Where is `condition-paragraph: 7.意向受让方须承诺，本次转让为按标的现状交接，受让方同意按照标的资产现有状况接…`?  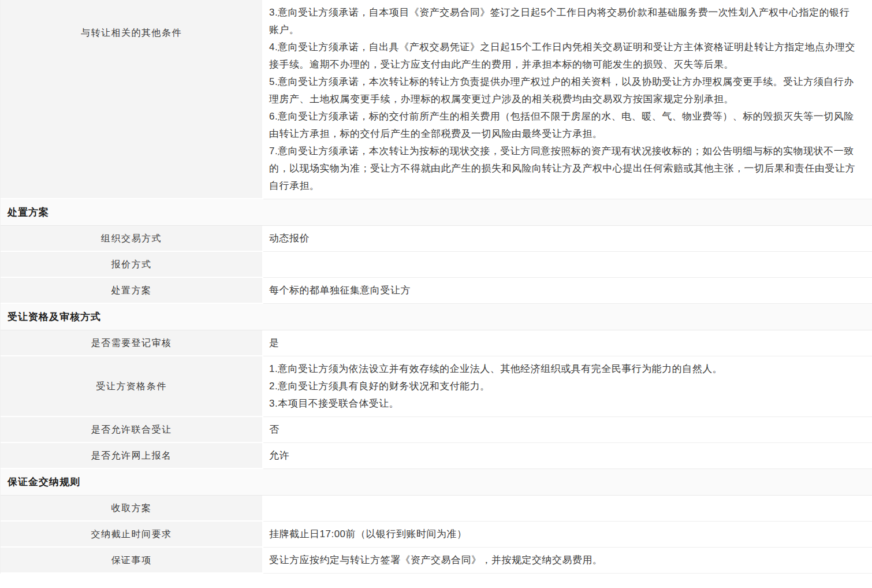
condition-paragraph: 7.意向受让方须承诺，本次转让为按标的现状交接，受让方同意按照标的资产现有状况接… is located at coordinates (562, 169).